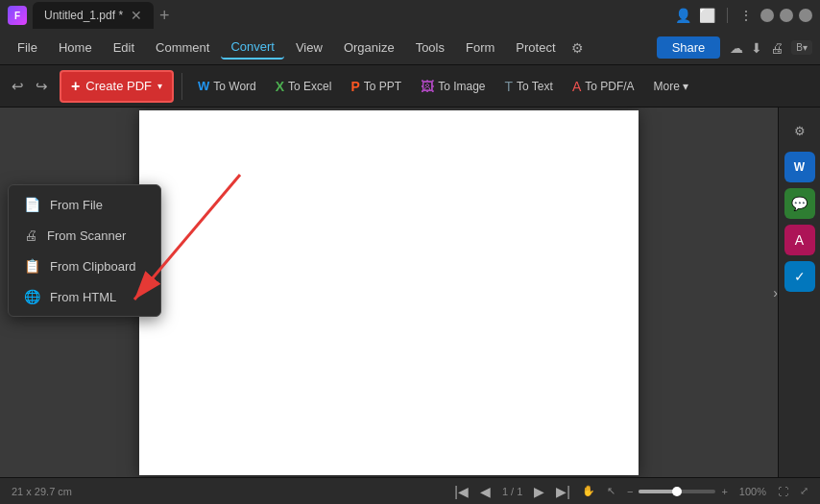 The width and height of the screenshot is (820, 504). I want to click on zoom-track, so click(677, 492).